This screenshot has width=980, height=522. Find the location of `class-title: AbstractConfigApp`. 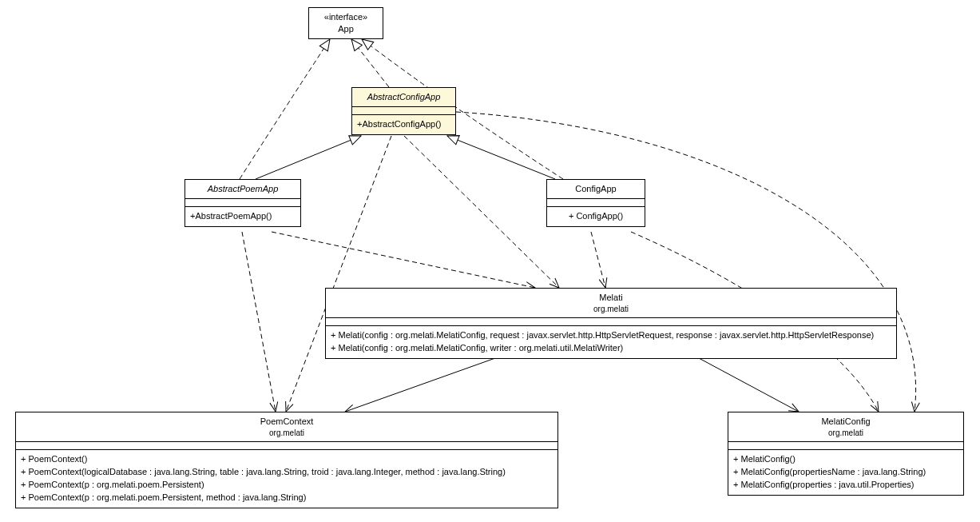

class-title: AbstractConfigApp is located at coordinates (404, 98).